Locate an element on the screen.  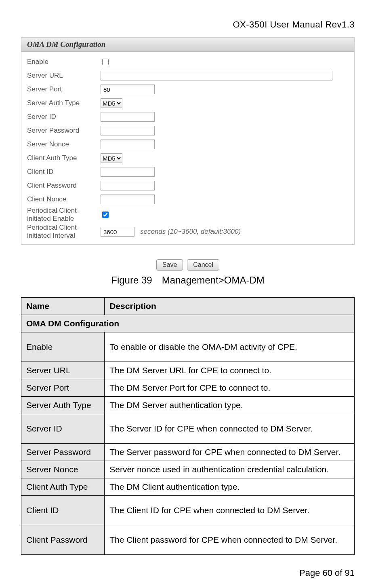
cell-name: Client ID is located at coordinates (63, 510).